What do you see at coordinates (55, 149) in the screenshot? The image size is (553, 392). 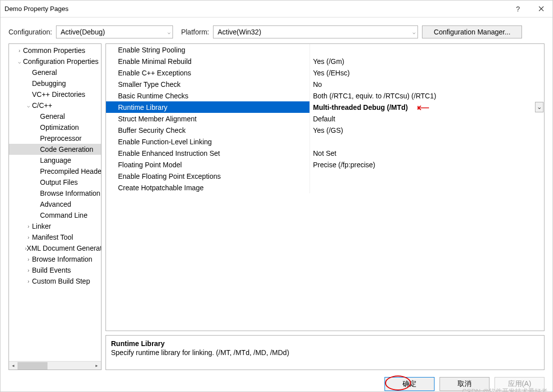 I see `tree-cc-code-generation: Code Generation` at bounding box center [55, 149].